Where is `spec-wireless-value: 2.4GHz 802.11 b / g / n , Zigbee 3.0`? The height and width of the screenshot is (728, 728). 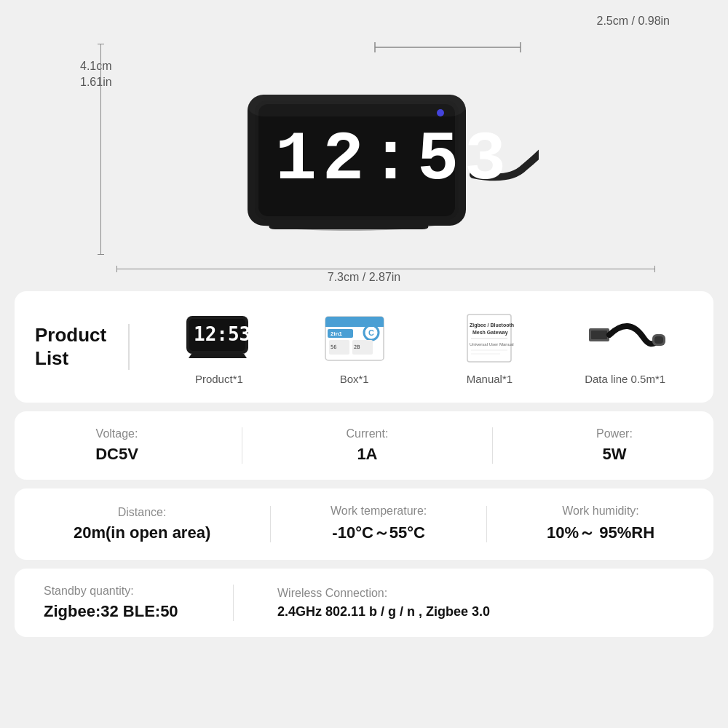 spec-wireless-value: 2.4GHz 802.11 b / g / n , Zigbee 3.0 is located at coordinates (384, 612).